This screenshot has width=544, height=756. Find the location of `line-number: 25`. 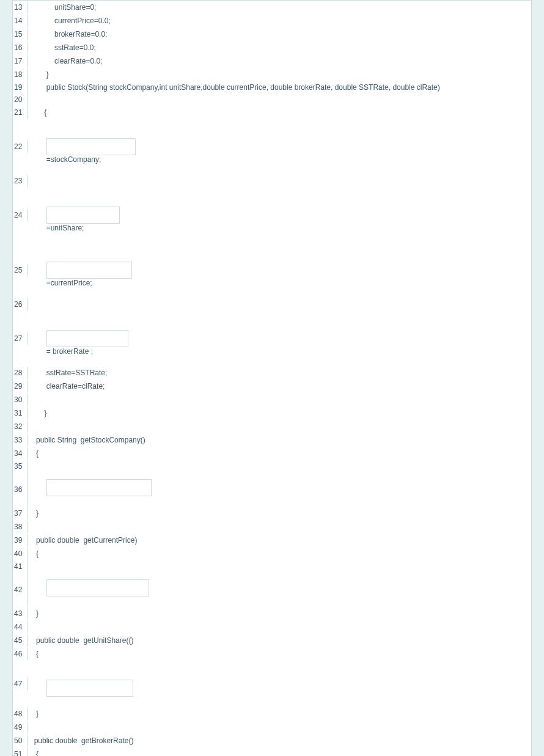

line-number: 25 is located at coordinates (20, 270).